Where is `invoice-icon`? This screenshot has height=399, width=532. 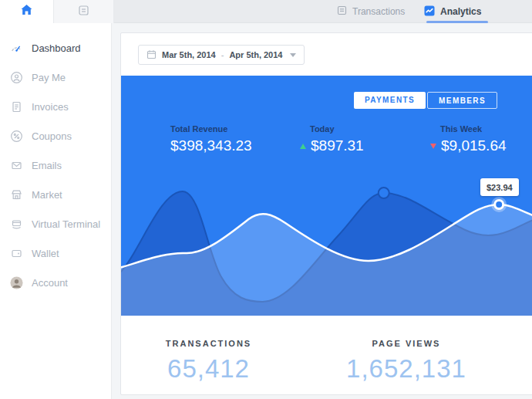 invoice-icon is located at coordinates (17, 107).